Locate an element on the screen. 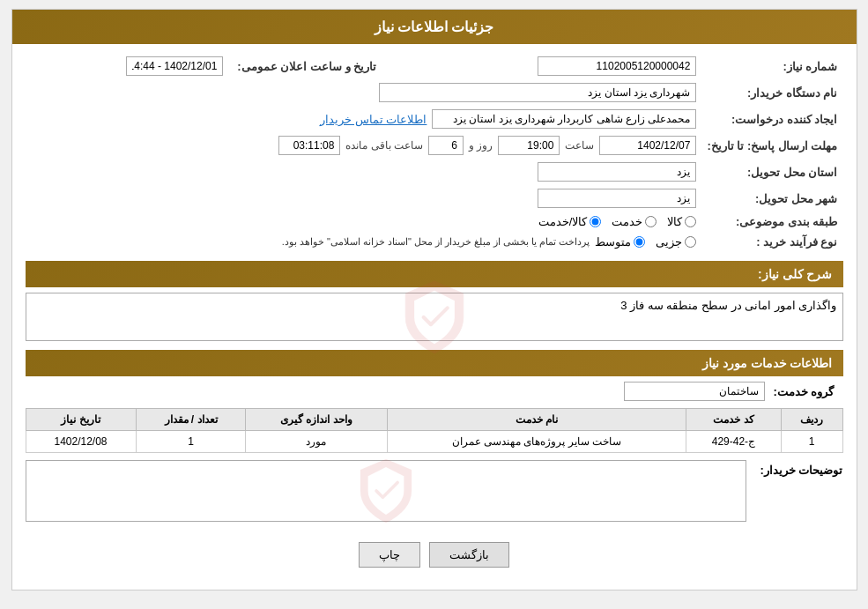 The height and width of the screenshot is (609, 868). announce-label: تاریخ و ساعت اعلان عمومی: is located at coordinates (305, 66).